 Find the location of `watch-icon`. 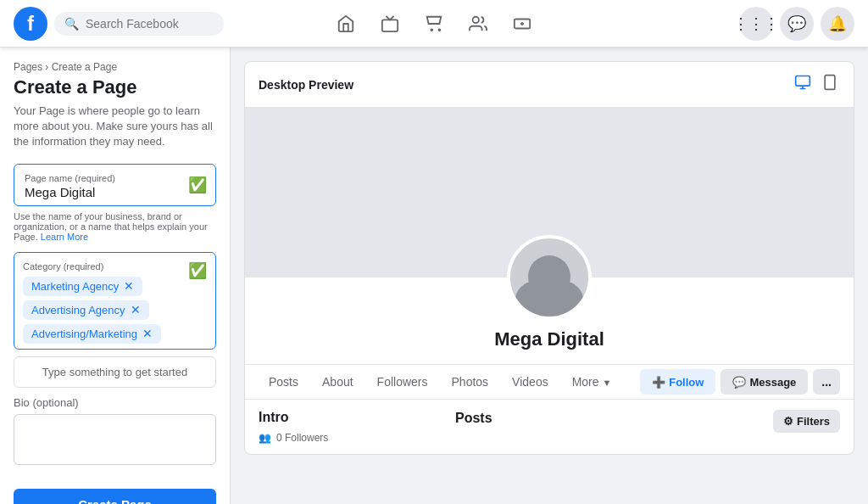

watch-icon is located at coordinates (390, 24).